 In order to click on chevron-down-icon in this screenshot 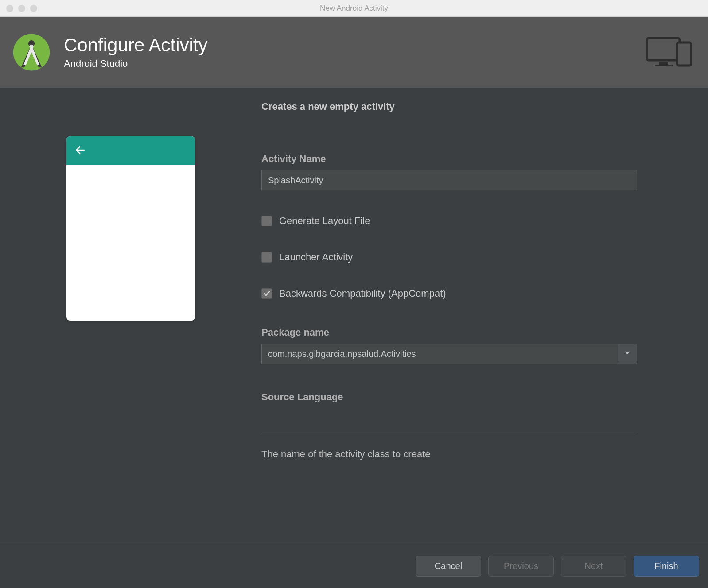, I will do `click(627, 354)`.